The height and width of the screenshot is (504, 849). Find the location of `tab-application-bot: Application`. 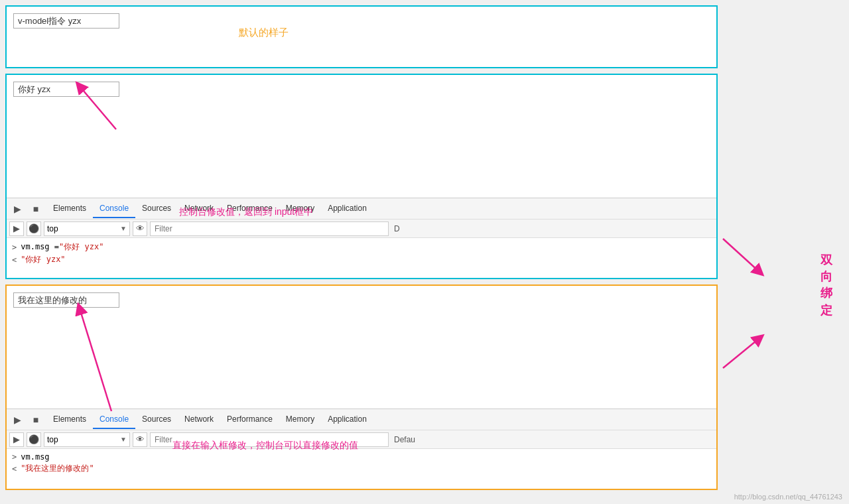

tab-application-bot: Application is located at coordinates (348, 420).